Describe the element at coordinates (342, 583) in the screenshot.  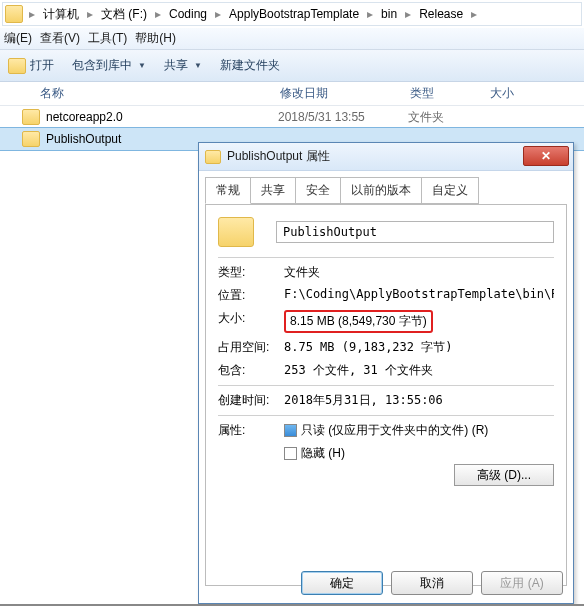
I see `ok-button: 确定` at that location.